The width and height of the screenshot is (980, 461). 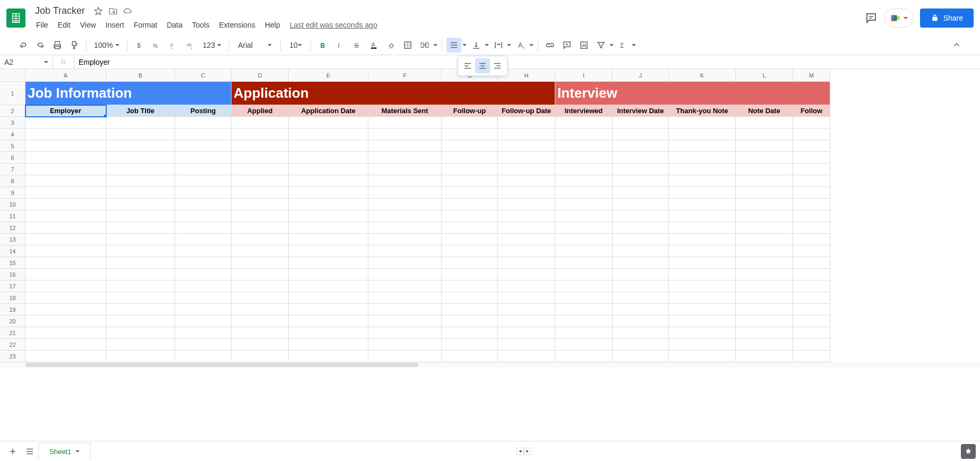 I want to click on row-header: 18, so click(x=13, y=298).